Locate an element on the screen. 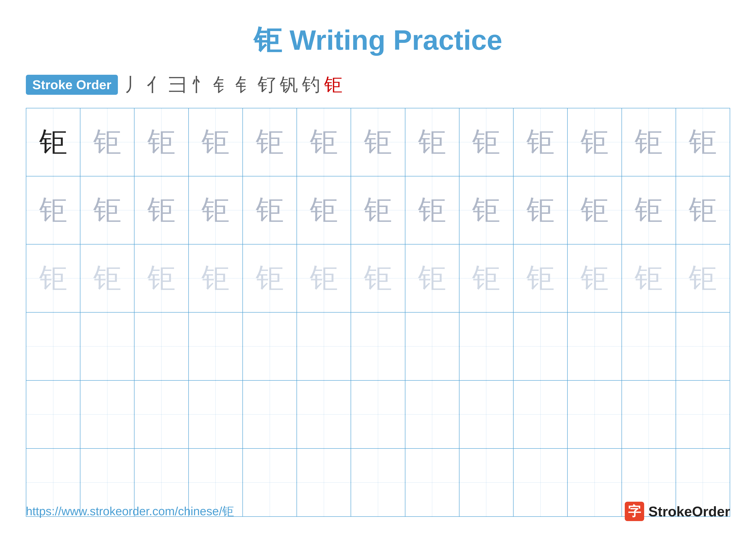 Image resolution: width=756 pixels, height=534 pixels. footer-logo: 字 StrokeOrder is located at coordinates (677, 511).